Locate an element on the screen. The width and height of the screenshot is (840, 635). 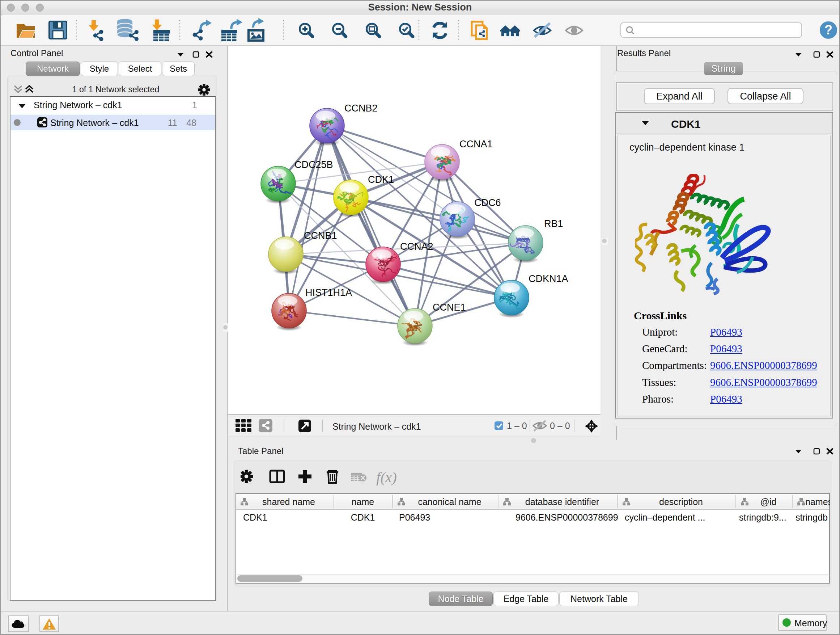
svg-text: 1 – 0 is located at coordinates (517, 426).